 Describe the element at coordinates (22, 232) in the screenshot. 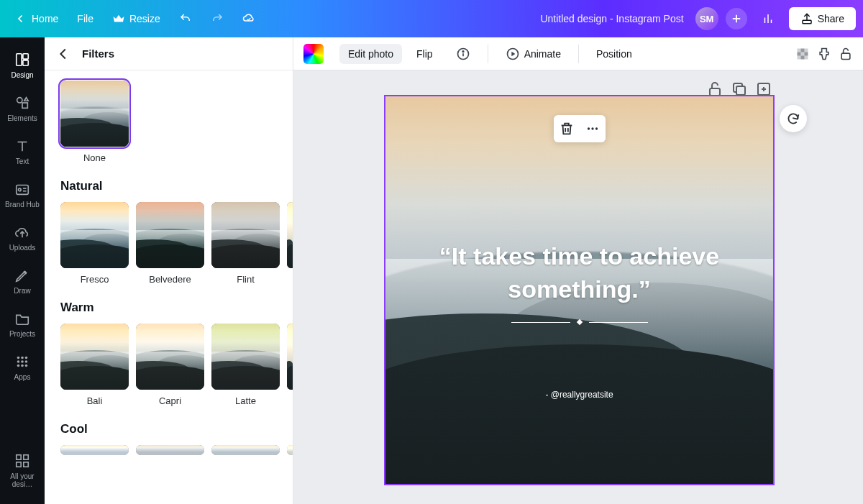

I see `cloud-upload-icon` at that location.